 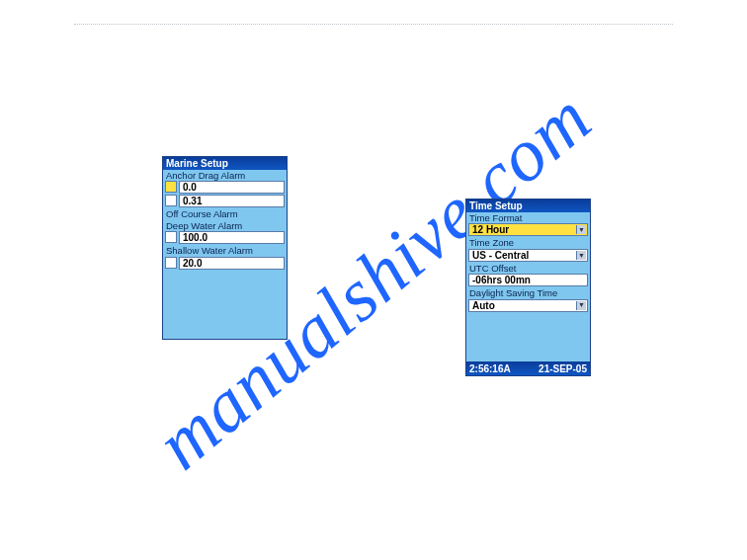 What do you see at coordinates (231, 188) in the screenshot?
I see `anchor-drag-value: 0.0` at bounding box center [231, 188].